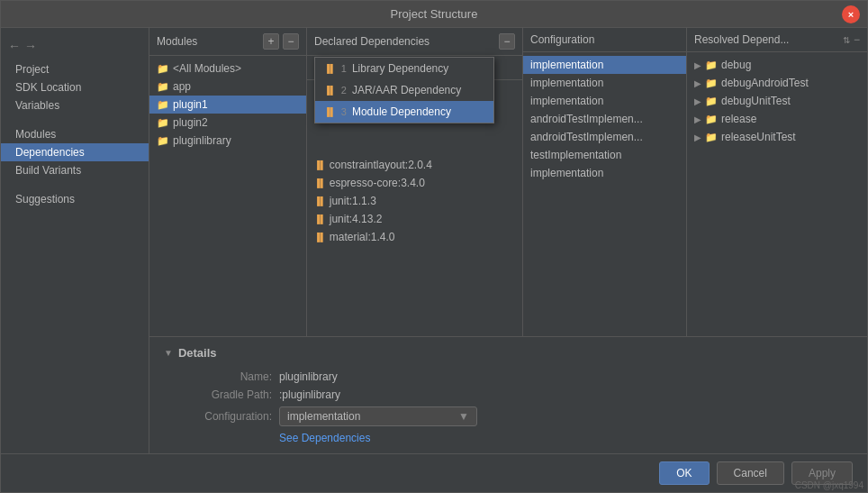 This screenshot has height=493, width=868. Describe the element at coordinates (605, 195) in the screenshot. I see `config-list: implementation implementation implementa…` at that location.